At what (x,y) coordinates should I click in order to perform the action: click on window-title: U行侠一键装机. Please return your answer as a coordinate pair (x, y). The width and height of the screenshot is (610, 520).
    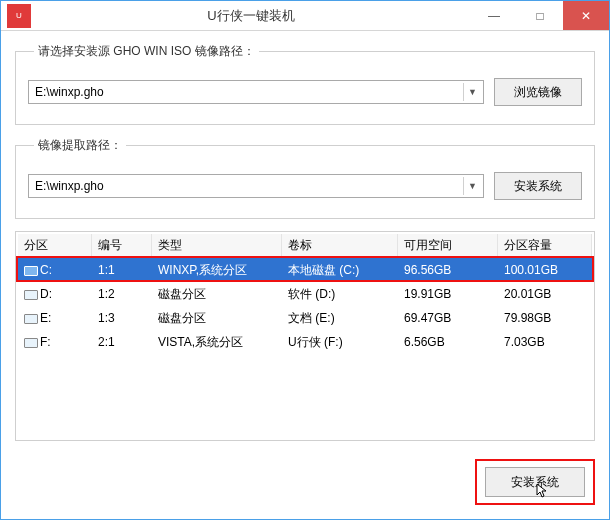
    Looking at the image, I should click on (251, 16).